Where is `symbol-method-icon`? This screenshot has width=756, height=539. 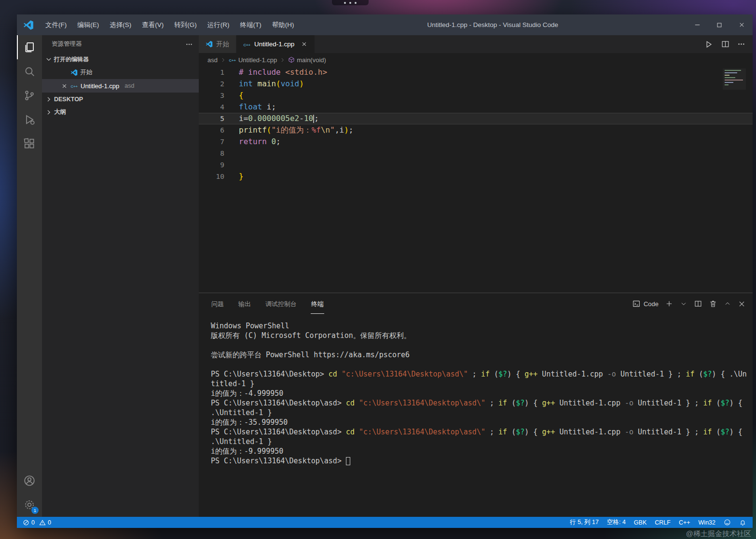 symbol-method-icon is located at coordinates (291, 60).